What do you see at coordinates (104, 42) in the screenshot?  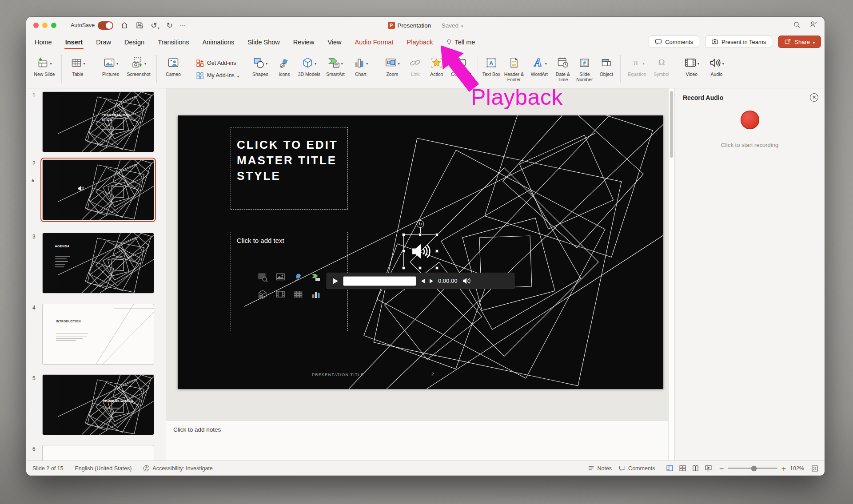 I see `tab-draw: Draw` at bounding box center [104, 42].